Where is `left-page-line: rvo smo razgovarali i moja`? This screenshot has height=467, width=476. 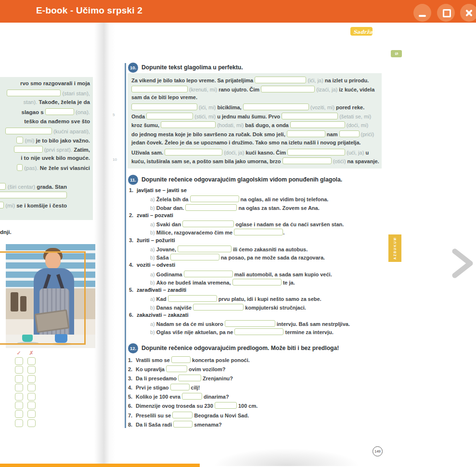
left-page-line: rvo smo razgovarali i moja is located at coordinates (55, 83).